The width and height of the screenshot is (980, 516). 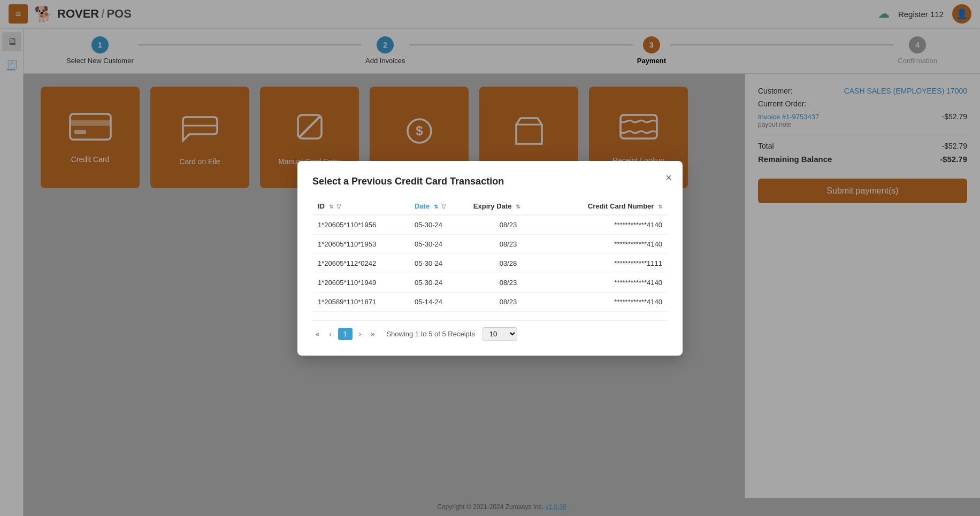 What do you see at coordinates (608, 244) in the screenshot?
I see `cell-ccnum-1: ************4140` at bounding box center [608, 244].